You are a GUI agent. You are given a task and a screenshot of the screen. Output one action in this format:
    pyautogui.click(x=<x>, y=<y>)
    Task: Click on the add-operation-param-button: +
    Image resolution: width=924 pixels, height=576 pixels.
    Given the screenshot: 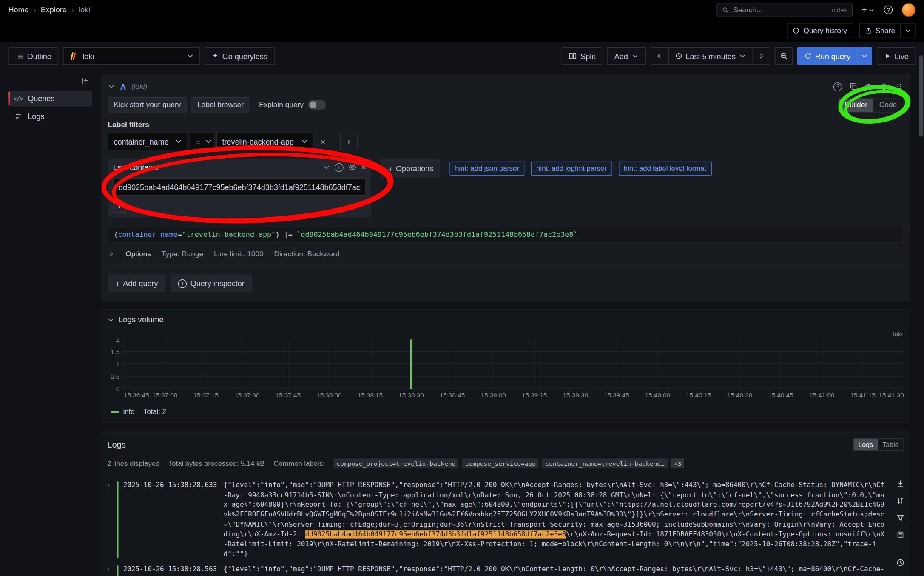 What is the action you would take?
    pyautogui.click(x=119, y=206)
    